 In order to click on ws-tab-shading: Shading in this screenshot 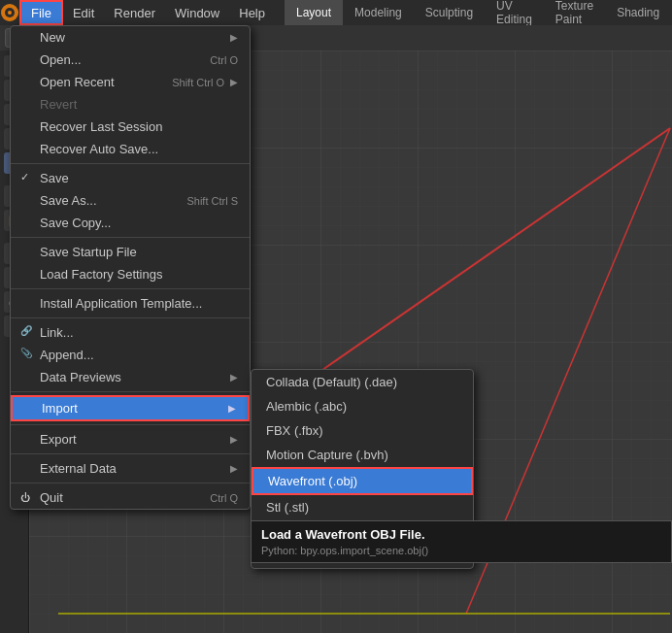, I will do `click(638, 13)`.